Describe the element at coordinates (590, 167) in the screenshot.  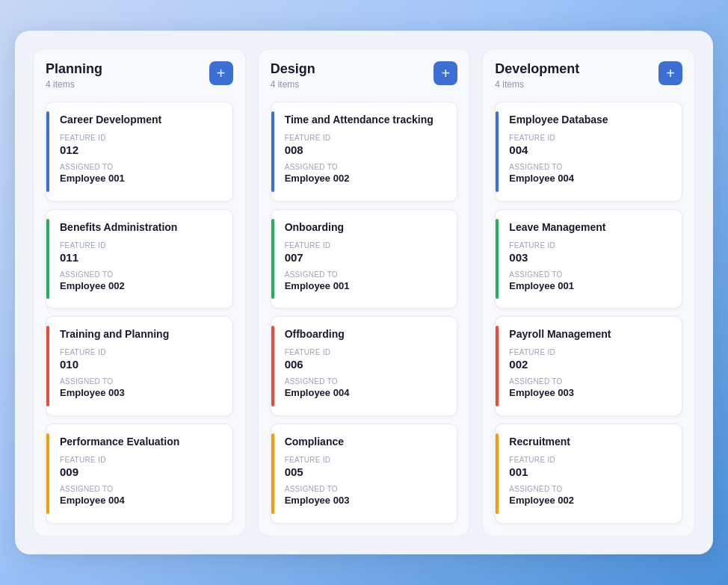
I see `assigned-label-card-employee-db: Assigned To` at that location.